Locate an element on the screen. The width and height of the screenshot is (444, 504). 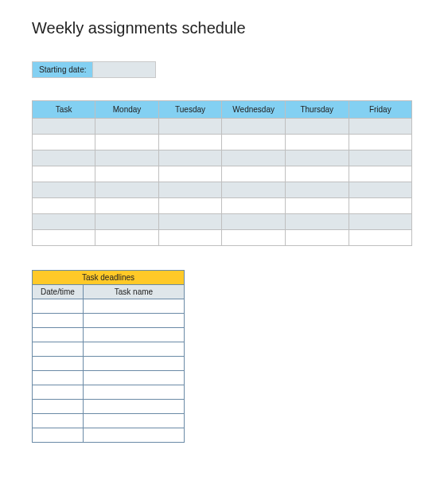
starting-date-row: Starting date: is located at coordinates (222, 70).